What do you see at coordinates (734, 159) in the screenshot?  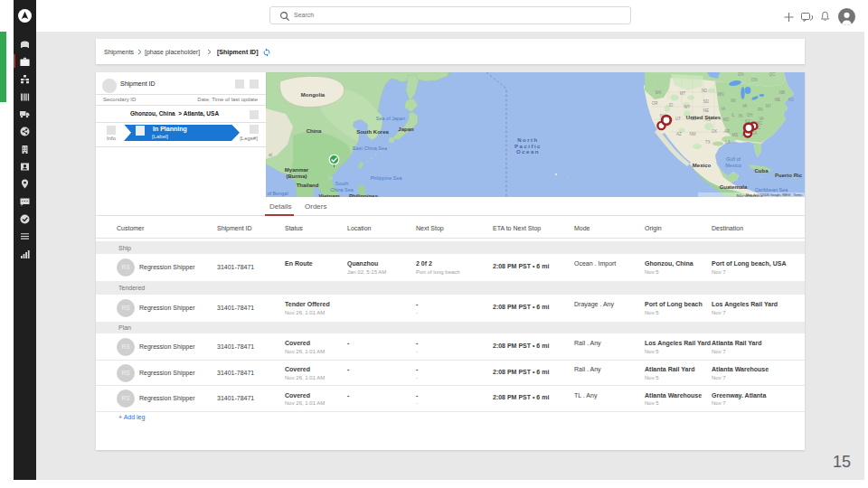 I see `svg-text: Gulf of` at bounding box center [734, 159].